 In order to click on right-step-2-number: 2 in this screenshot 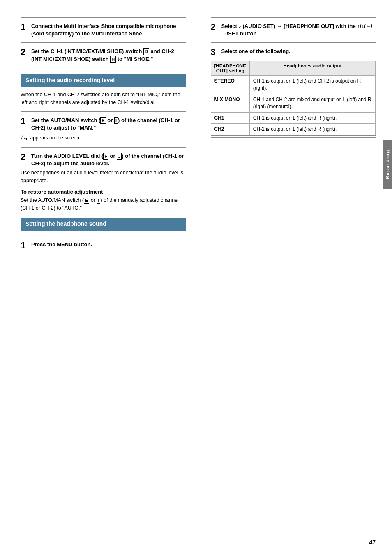, I will do `click(215, 27)`.